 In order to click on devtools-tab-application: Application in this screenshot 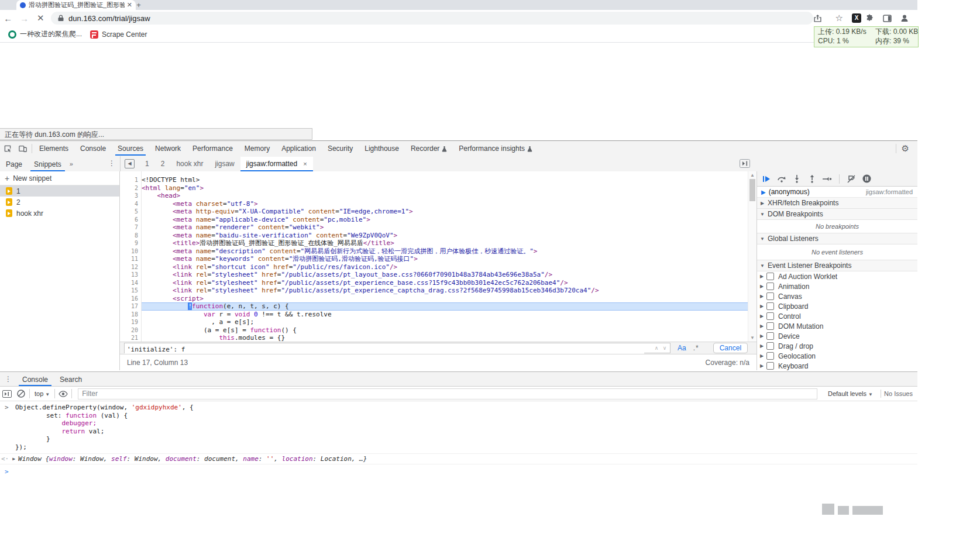, I will do `click(298, 149)`.